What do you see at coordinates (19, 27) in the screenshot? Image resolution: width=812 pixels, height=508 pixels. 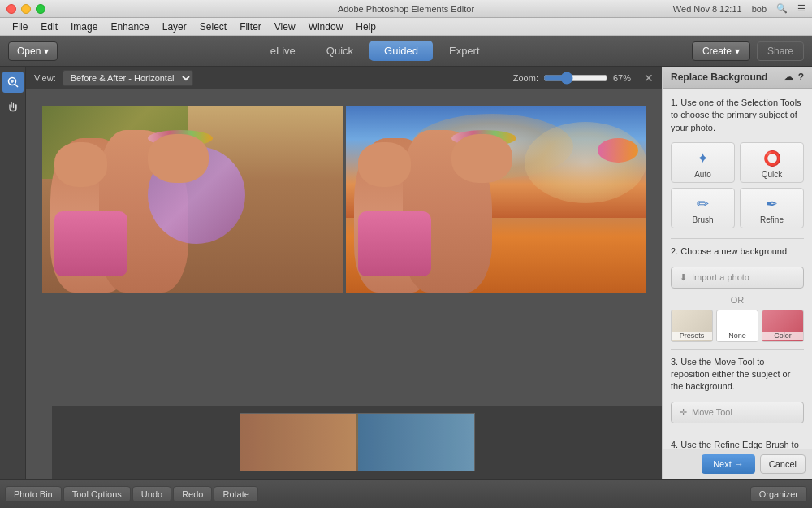 I see `menu-file: File` at bounding box center [19, 27].